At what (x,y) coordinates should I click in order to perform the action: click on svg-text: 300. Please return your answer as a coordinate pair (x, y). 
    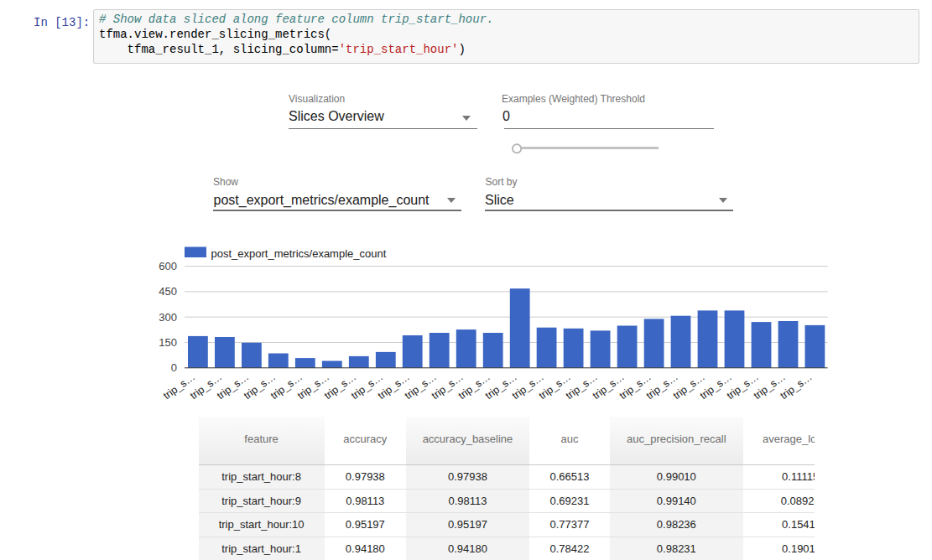
    Looking at the image, I should click on (168, 317).